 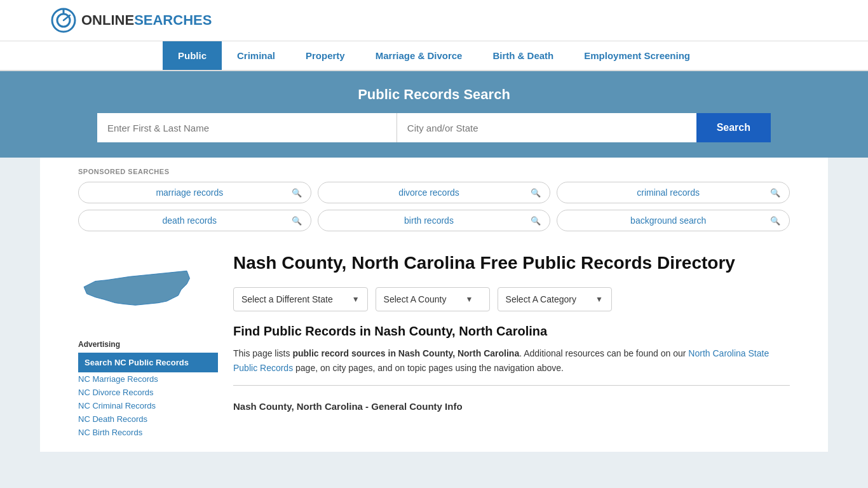 What do you see at coordinates (434, 128) in the screenshot?
I see `search-form: Search` at bounding box center [434, 128].